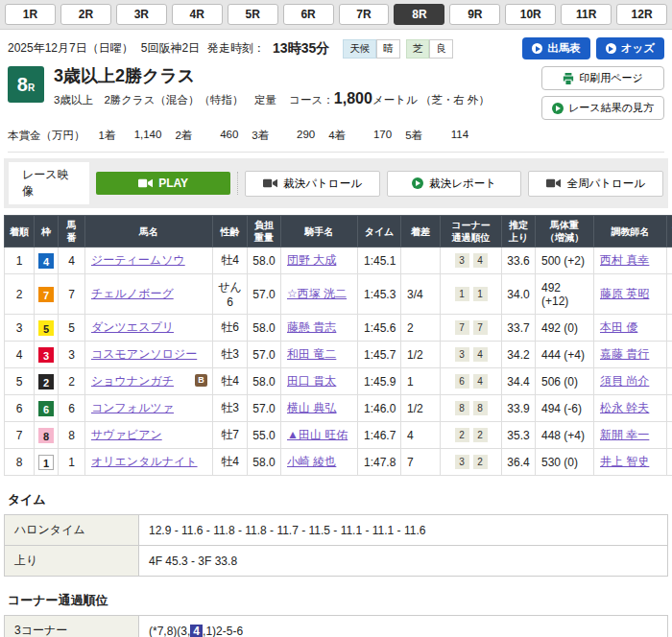 Image resolution: width=672 pixels, height=637 pixels. I want to click on win-popularity: 4, so click(670, 261).